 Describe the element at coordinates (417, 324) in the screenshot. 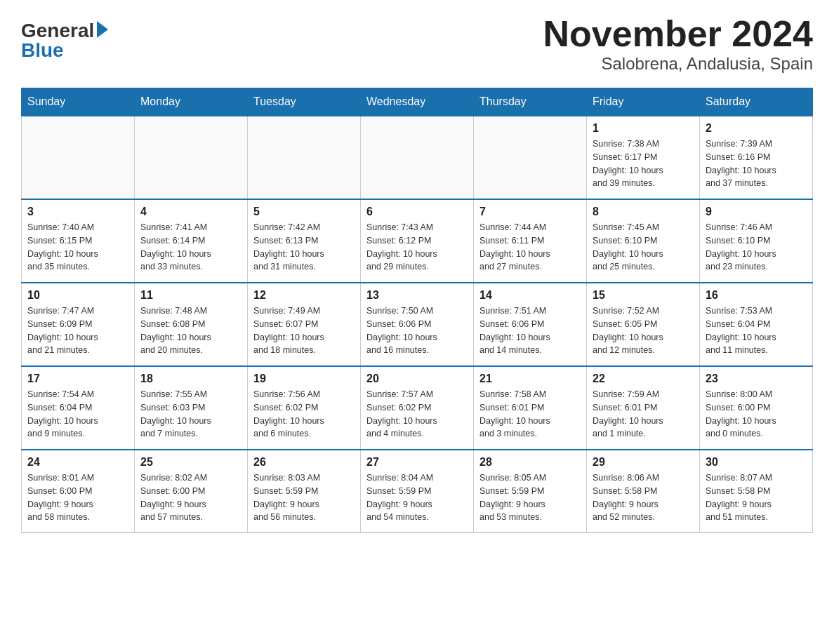

I see `calendar-week-row: 10Sunrise: 7:47 AM Sunset: 6:09 PM Dayli…` at that location.